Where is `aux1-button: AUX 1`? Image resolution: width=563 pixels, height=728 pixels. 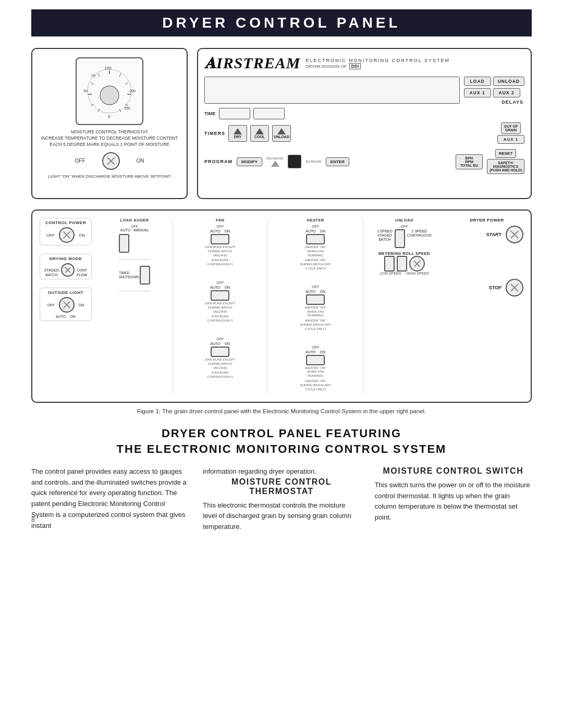 aux1-button: AUX 1 is located at coordinates (478, 93).